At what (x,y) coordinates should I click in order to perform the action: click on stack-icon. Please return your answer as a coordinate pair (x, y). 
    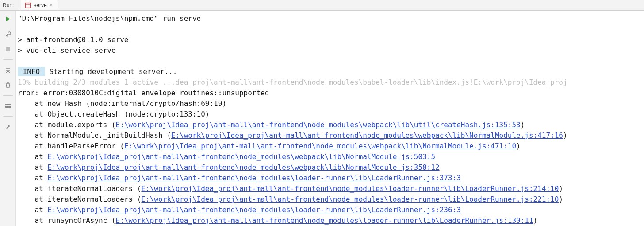
    Looking at the image, I should click on (8, 70).